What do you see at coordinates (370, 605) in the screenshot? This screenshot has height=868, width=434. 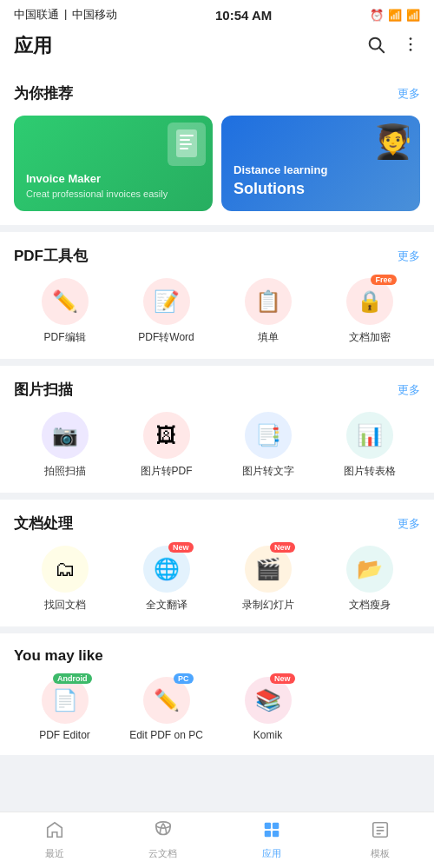 I see `tool-label-3: 文档瘦身` at bounding box center [370, 605].